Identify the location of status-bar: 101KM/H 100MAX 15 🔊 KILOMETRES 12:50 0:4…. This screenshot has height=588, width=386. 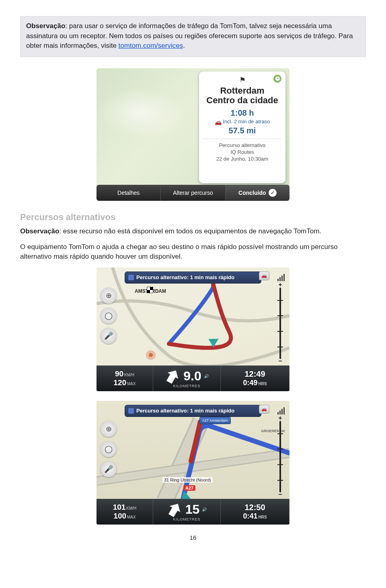
(193, 512).